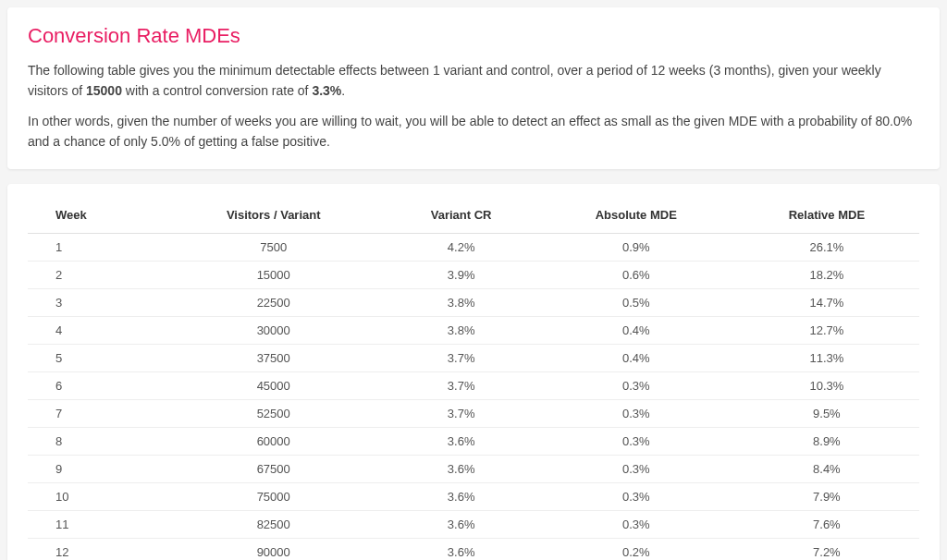 Image resolution: width=947 pixels, height=560 pixels. What do you see at coordinates (274, 302) in the screenshot?
I see `cell-visitors: 22500` at bounding box center [274, 302].